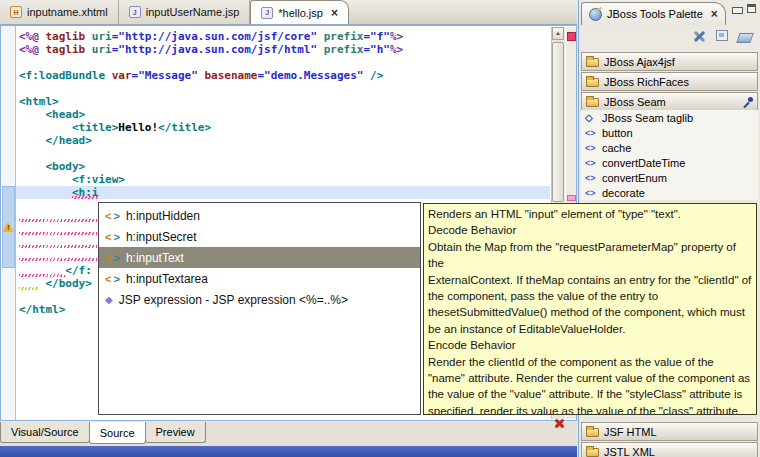 The image size is (760, 457). What do you see at coordinates (155, 258) in the screenshot?
I see `completion-label: h:inputText` at bounding box center [155, 258].